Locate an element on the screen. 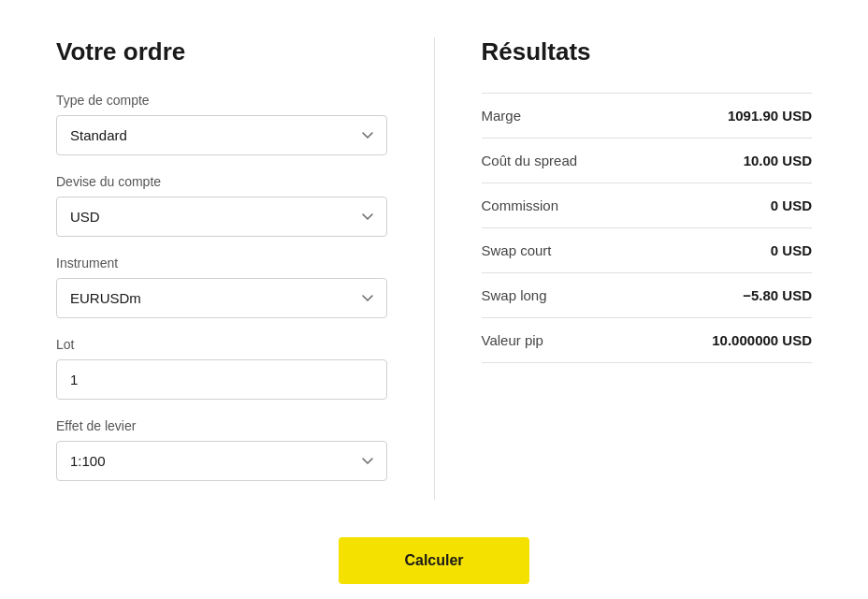 The image size is (868, 599). footer: Calculer is located at coordinates (434, 559).